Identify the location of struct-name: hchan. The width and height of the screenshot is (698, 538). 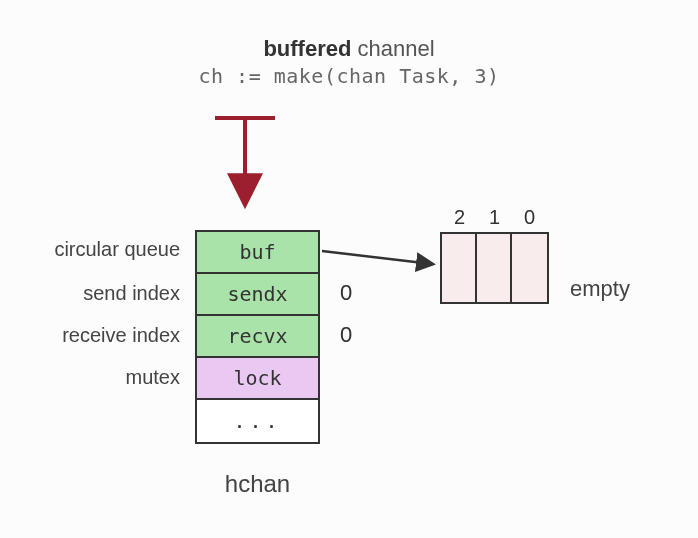
(258, 484).